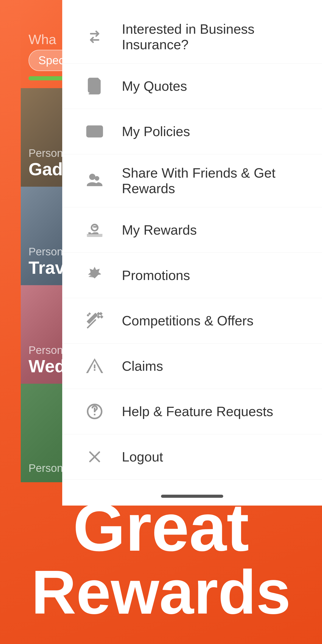 Image resolution: width=322 pixels, height=644 pixels. What do you see at coordinates (156, 131) in the screenshot?
I see `menu-label-my-policies: My Policies` at bounding box center [156, 131].